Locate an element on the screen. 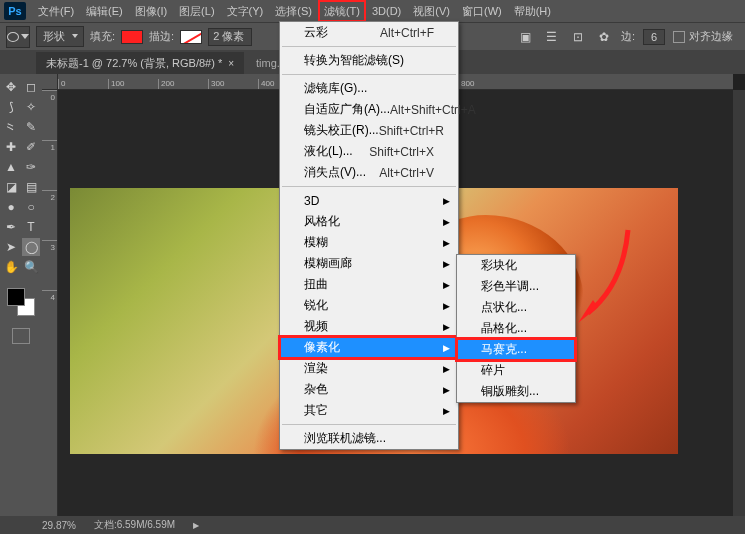 This screenshot has width=745, height=534. path-ops-icon: ▣ is located at coordinates (526, 37).